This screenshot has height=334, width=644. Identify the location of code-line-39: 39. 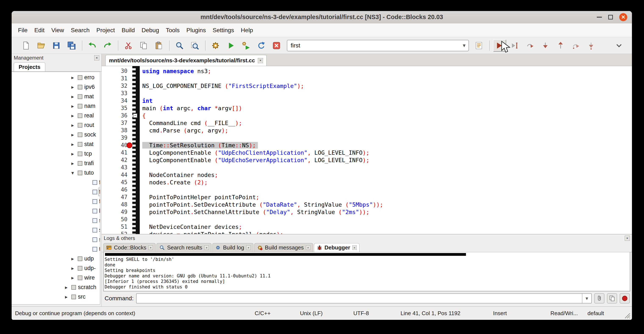
(367, 138).